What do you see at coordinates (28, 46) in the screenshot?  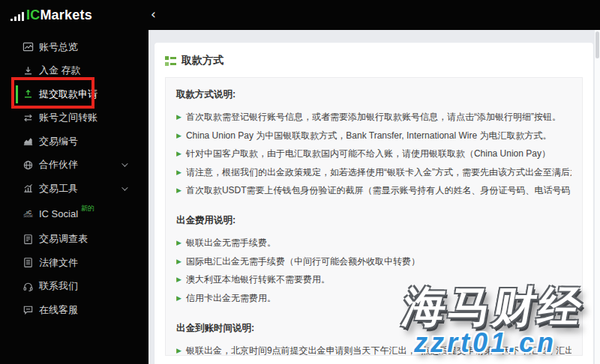 I see `account-overview-icon` at bounding box center [28, 46].